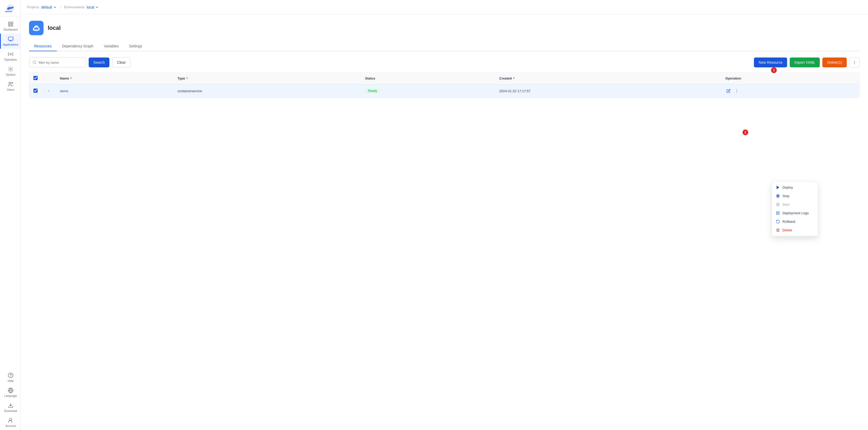  Describe the element at coordinates (778, 187) in the screenshot. I see `deploy-icon` at that location.